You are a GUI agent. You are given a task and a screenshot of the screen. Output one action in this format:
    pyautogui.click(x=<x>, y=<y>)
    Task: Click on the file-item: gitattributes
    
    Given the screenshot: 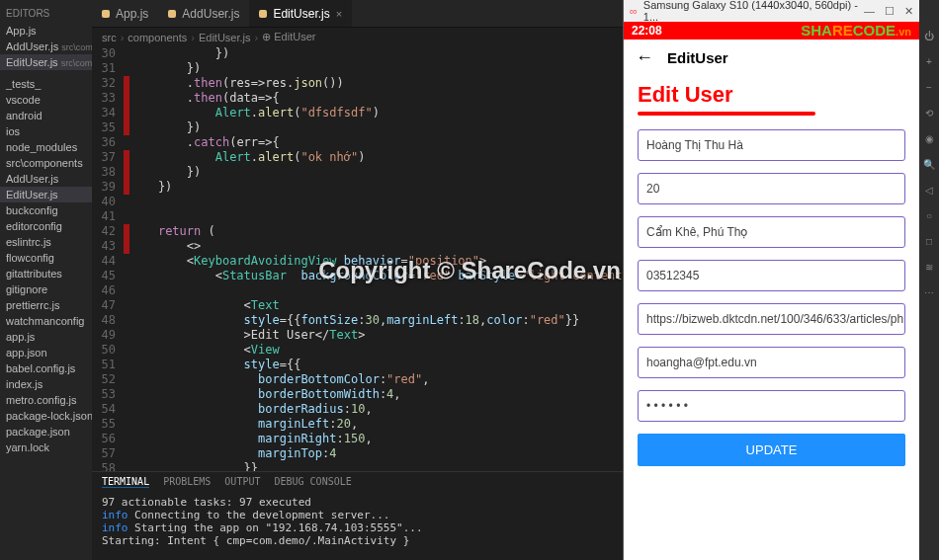 What is the action you would take?
    pyautogui.click(x=45, y=274)
    